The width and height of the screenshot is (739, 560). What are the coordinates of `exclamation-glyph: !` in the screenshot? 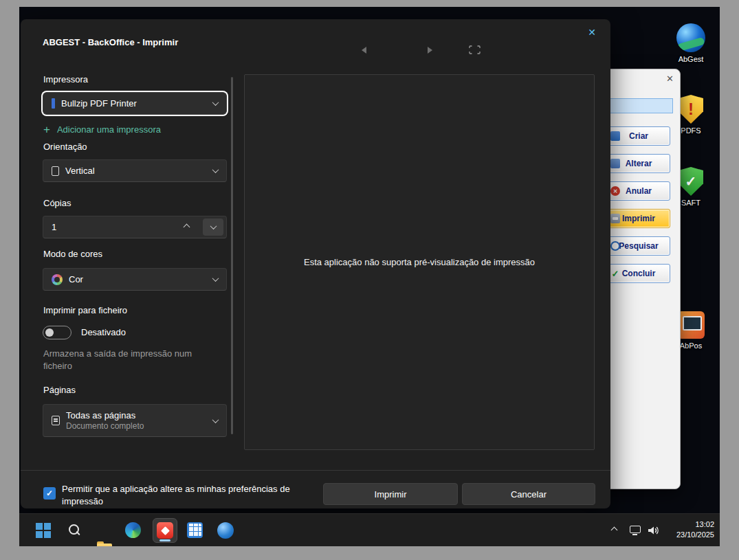 It's located at (691, 109).